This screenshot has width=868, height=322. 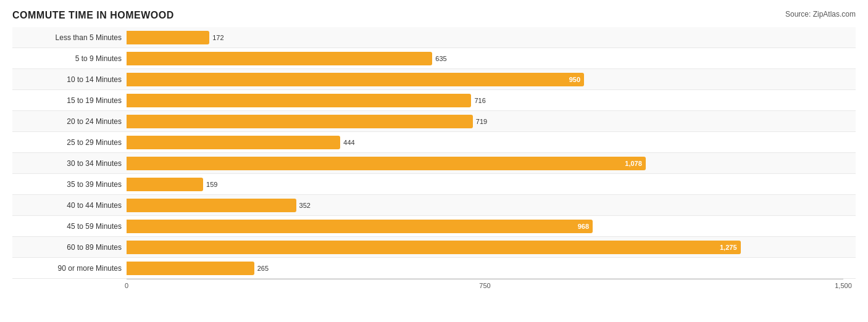 What do you see at coordinates (434, 226) in the screenshot?
I see `bar-row: 45 to 59 Minutes968` at bounding box center [434, 226].